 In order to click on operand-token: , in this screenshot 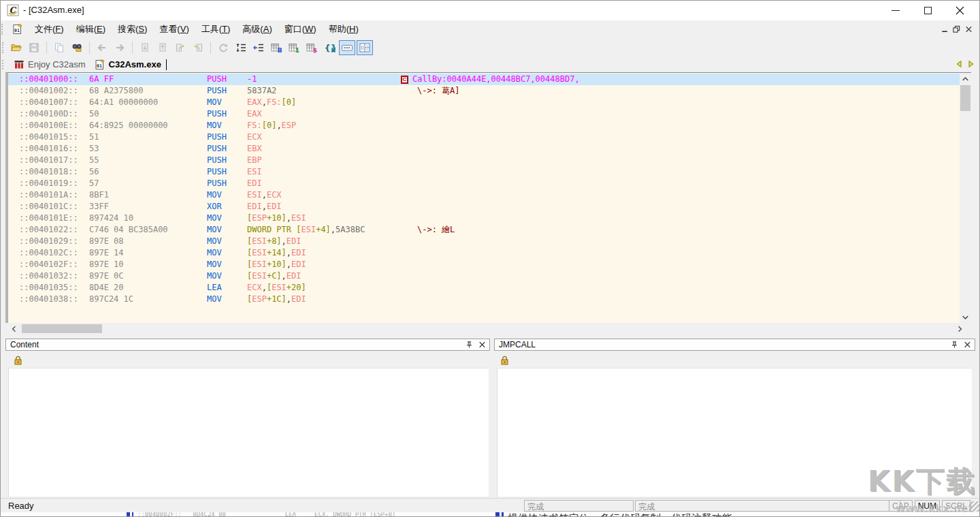, I will do `click(264, 287)`.